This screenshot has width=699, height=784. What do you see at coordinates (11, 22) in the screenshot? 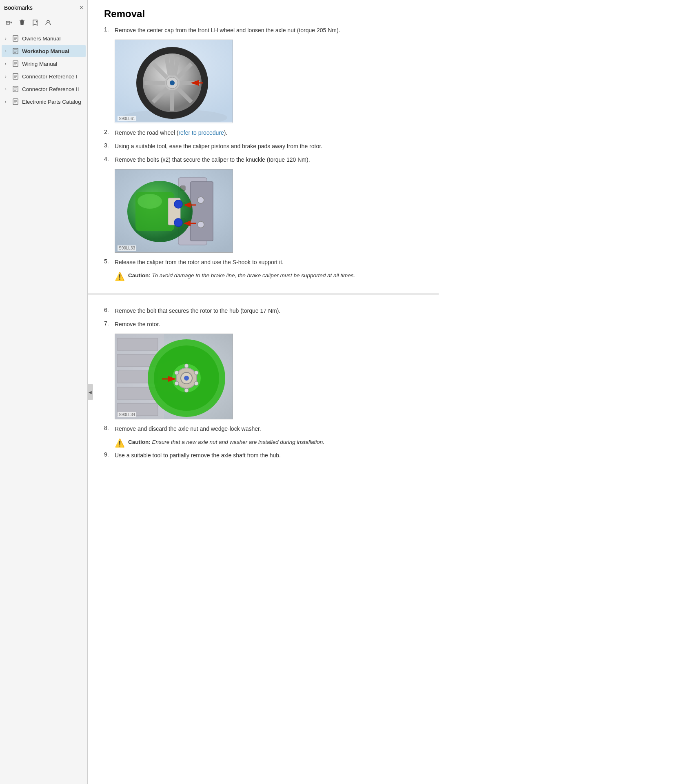
I see `chevron-down-icon: ▾` at bounding box center [11, 22].